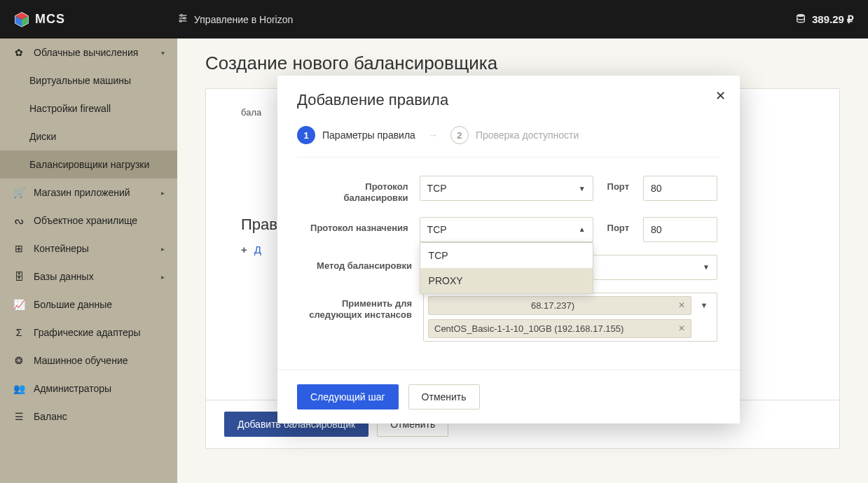  What do you see at coordinates (88, 220) in the screenshot?
I see `sidebar-item-storage: ᔓ Объектное хранилище` at bounding box center [88, 220].